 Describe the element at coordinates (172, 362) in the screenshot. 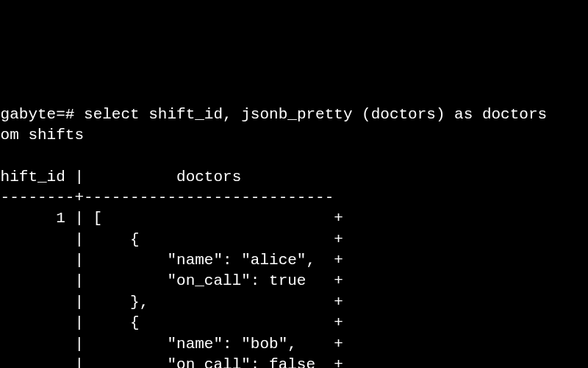

I see `result-row: | "on_call": false +` at that location.